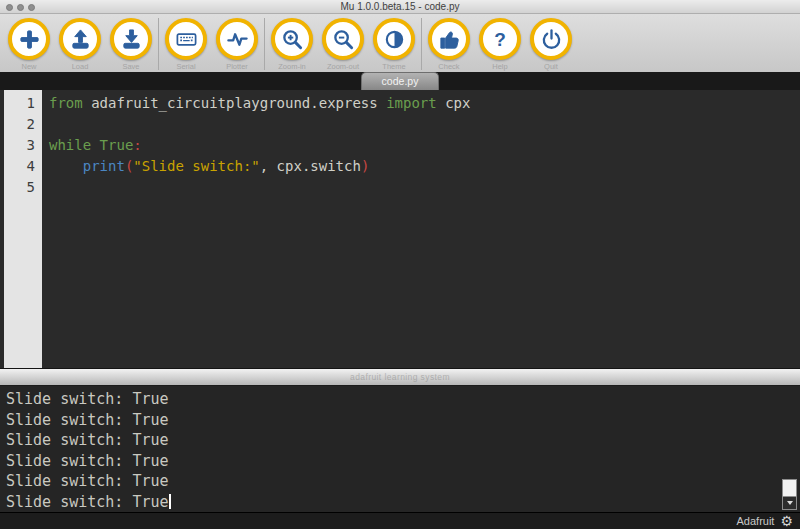 The width and height of the screenshot is (800, 529). What do you see at coordinates (450, 40) in the screenshot?
I see `thumbs-up-icon` at bounding box center [450, 40].